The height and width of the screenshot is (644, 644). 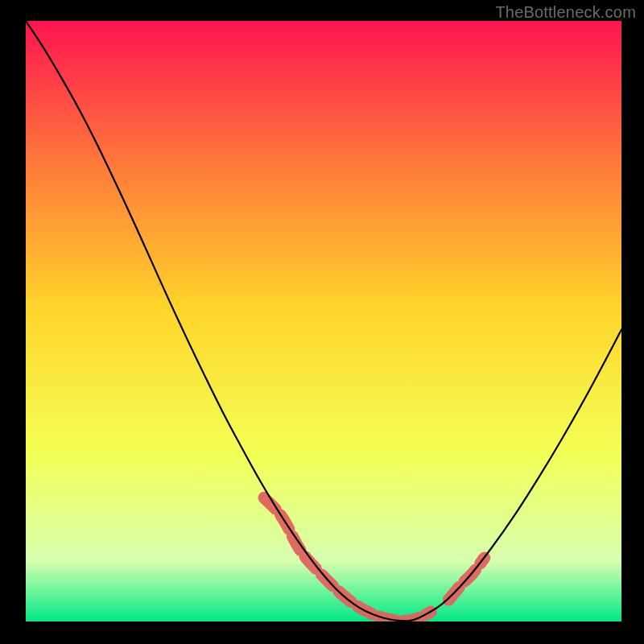 What do you see at coordinates (565, 13) in the screenshot?
I see `attribution-text: TheBottleneck.com` at bounding box center [565, 13].